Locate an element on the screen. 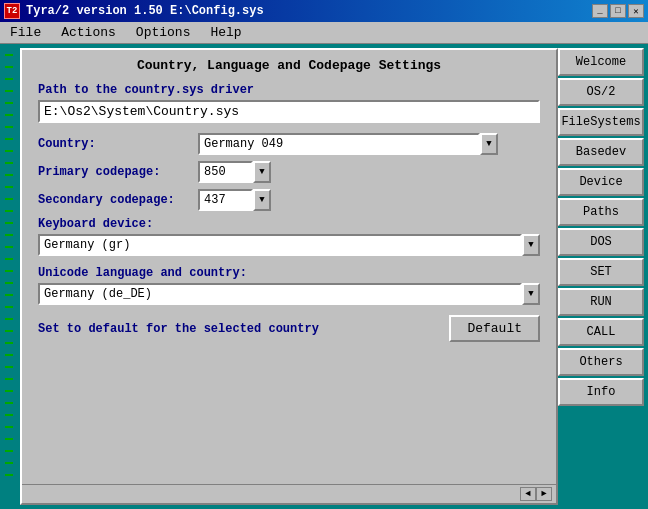 Image resolution: width=648 pixels, height=509 pixels. country-arrow: ▼ is located at coordinates (489, 144).